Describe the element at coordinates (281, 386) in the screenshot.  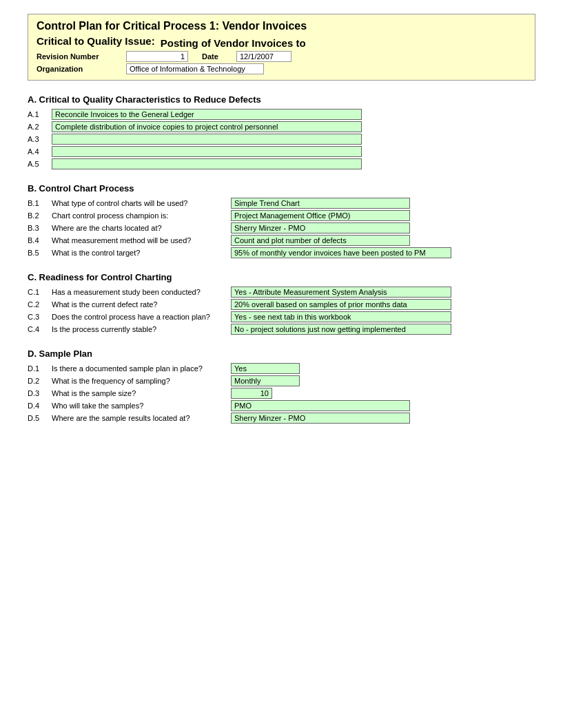
I see `section-d: D. Sample Plan D.1 Is there a documented…` at that location.